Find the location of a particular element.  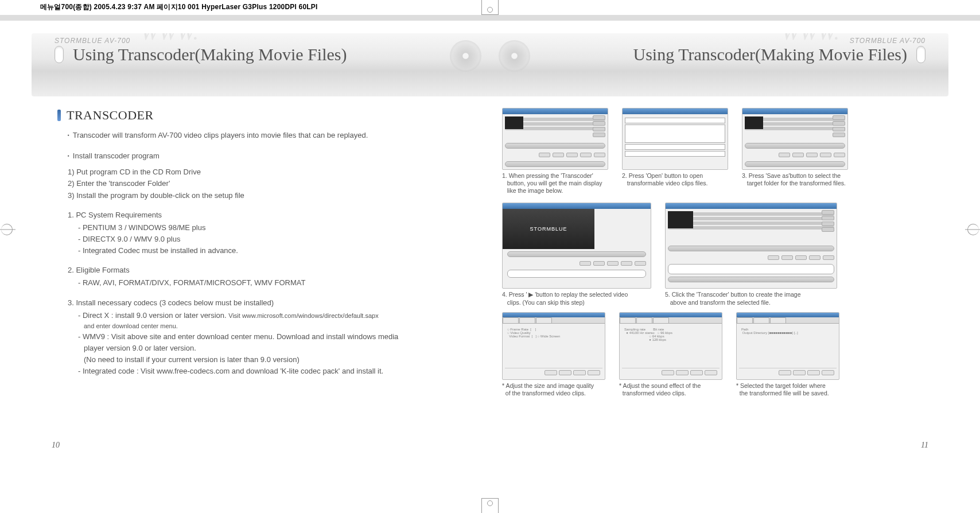

video-preview: STORMBLUE is located at coordinates (549, 229).